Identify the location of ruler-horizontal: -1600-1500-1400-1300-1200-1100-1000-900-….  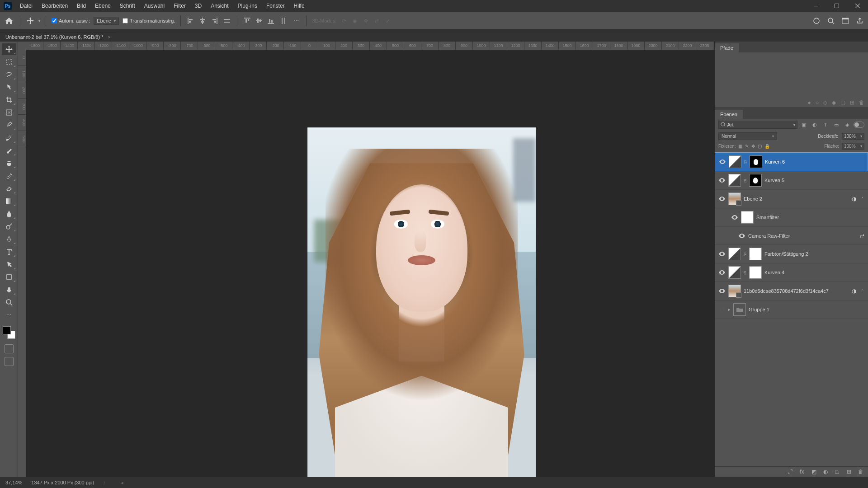
(370, 46).